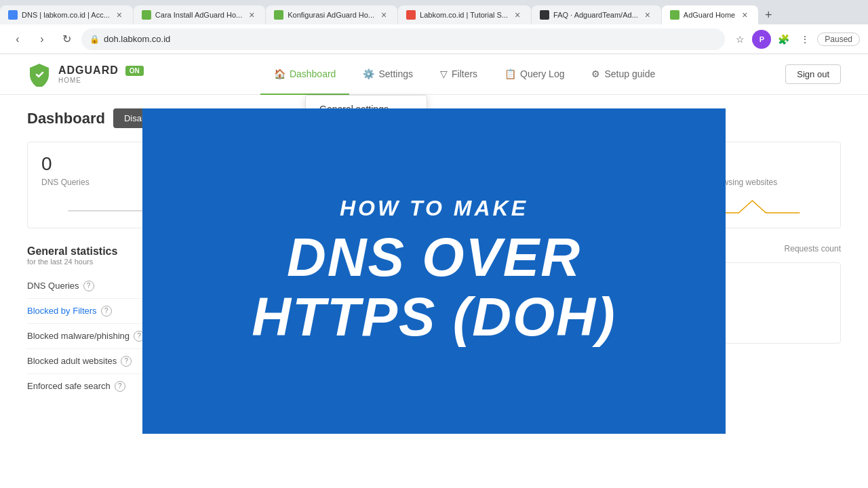 The height and width of the screenshot is (488, 868). Describe the element at coordinates (595, 15) in the screenshot. I see `tab-title-5: FAQ · AdguardTeam/Ad...` at that location.